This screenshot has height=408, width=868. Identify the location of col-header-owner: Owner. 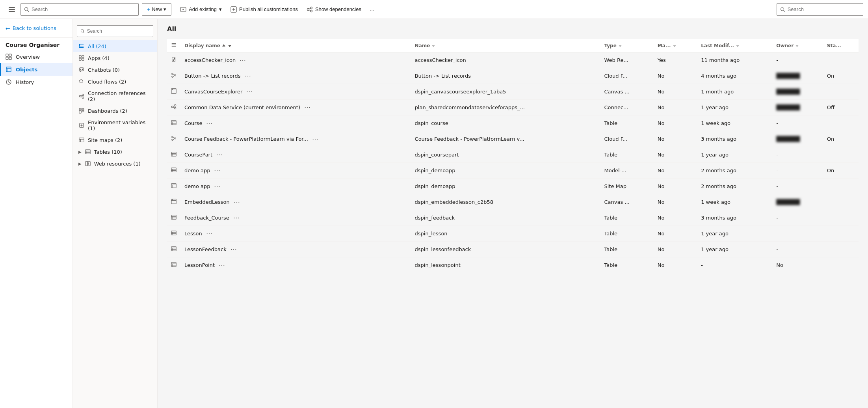
(797, 46).